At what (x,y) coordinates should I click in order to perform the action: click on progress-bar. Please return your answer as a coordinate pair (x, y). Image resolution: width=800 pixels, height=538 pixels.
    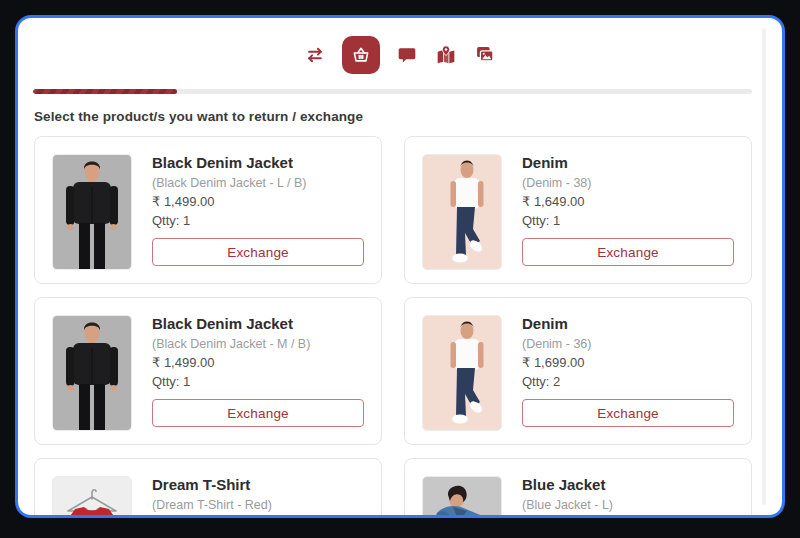
    Looking at the image, I should click on (392, 92).